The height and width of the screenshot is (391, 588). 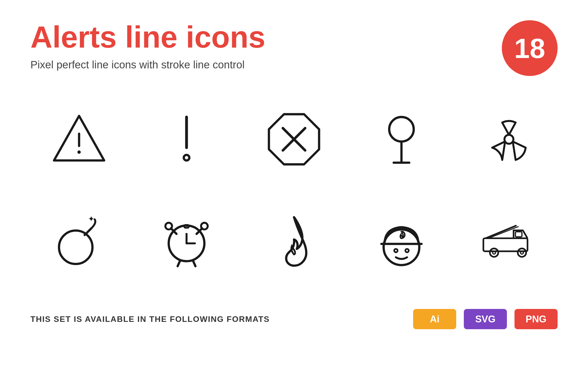 What do you see at coordinates (294, 319) in the screenshot?
I see `footer-section: THIS SET IS AVAILABLE IN THE FOLLOWING F…` at bounding box center [294, 319].